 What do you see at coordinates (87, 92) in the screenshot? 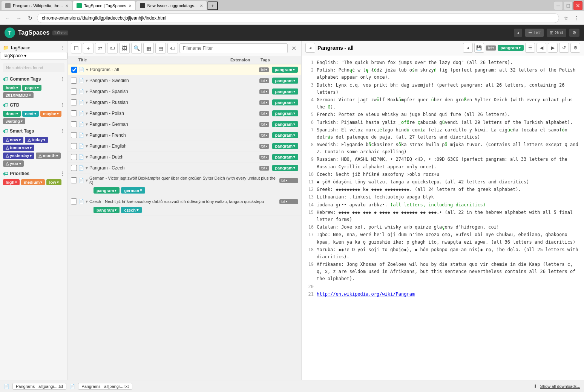
I see `file-arrow-3: ▾` at bounding box center [87, 92].